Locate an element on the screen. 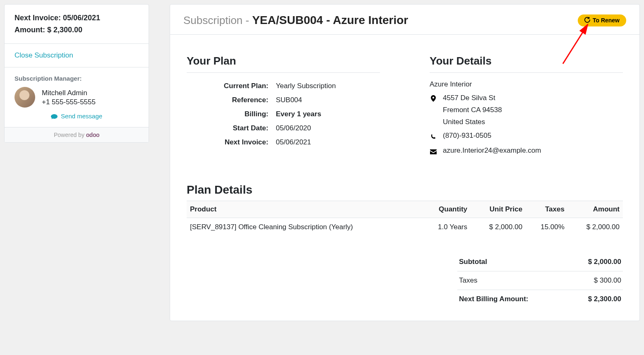 The image size is (644, 355). next-billing-value: $ 2,300.00 is located at coordinates (605, 299).